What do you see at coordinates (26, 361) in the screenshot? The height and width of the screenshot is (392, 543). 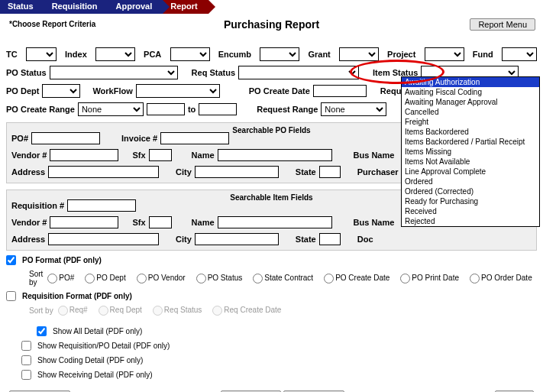 I see `chk-coding-detail` at bounding box center [26, 361].